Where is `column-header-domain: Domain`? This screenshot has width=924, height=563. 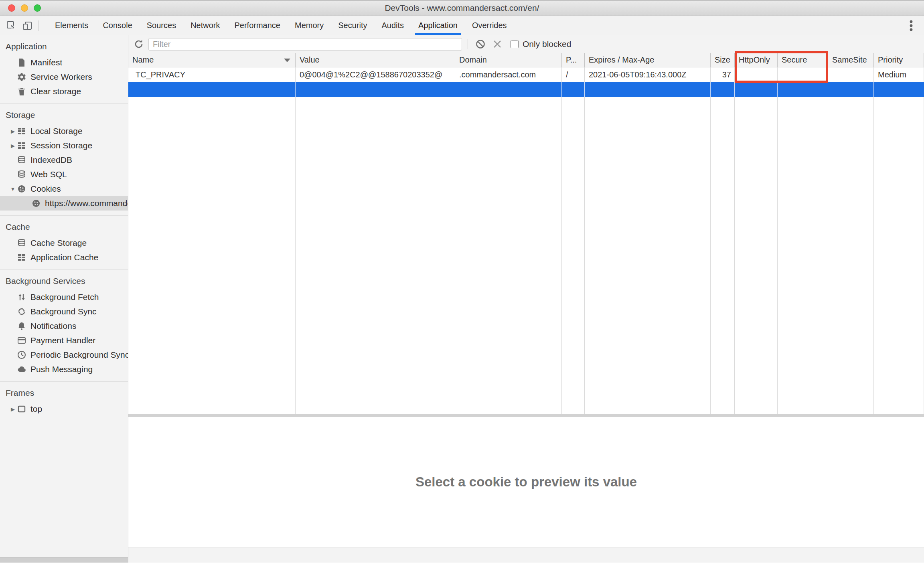 column-header-domain: Domain is located at coordinates (509, 60).